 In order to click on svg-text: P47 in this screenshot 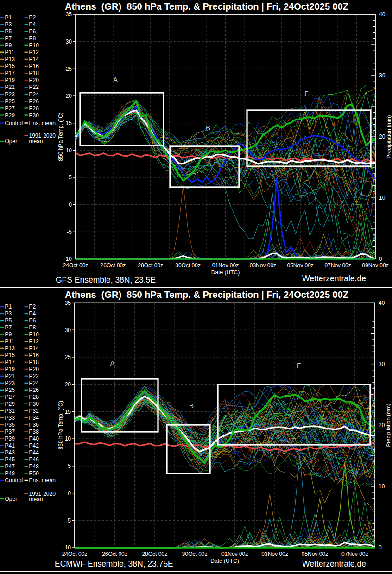, I will do `click(10, 467)`.